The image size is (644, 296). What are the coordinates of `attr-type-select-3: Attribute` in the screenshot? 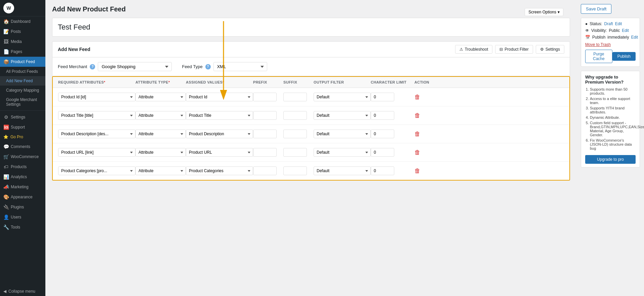 It's located at (161, 134).